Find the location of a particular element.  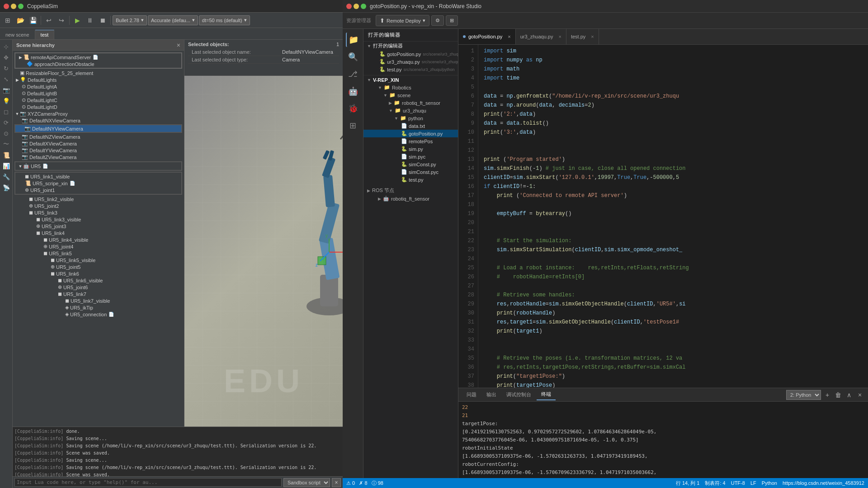

tab-test: test.py × is located at coordinates (583, 37).